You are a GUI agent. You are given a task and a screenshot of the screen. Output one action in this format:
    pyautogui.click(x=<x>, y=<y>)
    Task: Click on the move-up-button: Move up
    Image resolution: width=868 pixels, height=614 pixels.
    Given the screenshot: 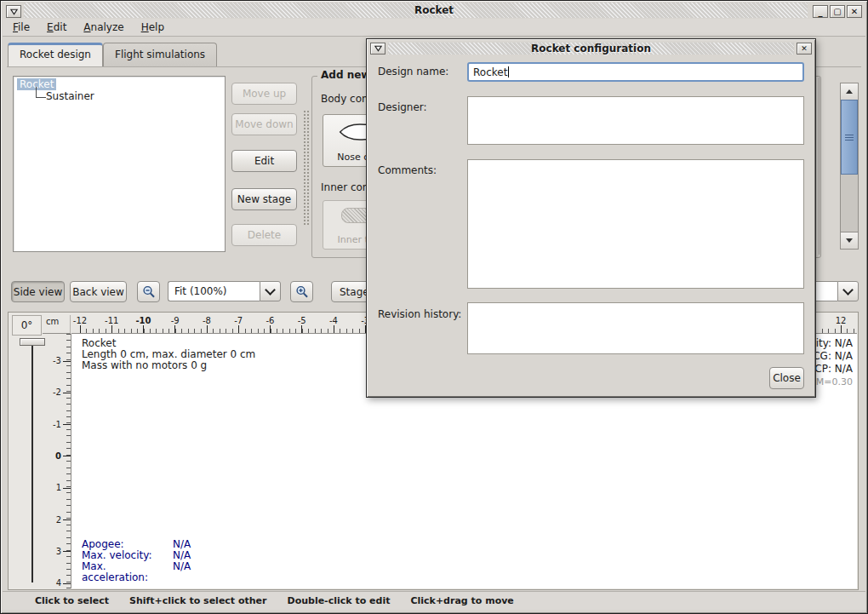 What is the action you would take?
    pyautogui.click(x=264, y=94)
    